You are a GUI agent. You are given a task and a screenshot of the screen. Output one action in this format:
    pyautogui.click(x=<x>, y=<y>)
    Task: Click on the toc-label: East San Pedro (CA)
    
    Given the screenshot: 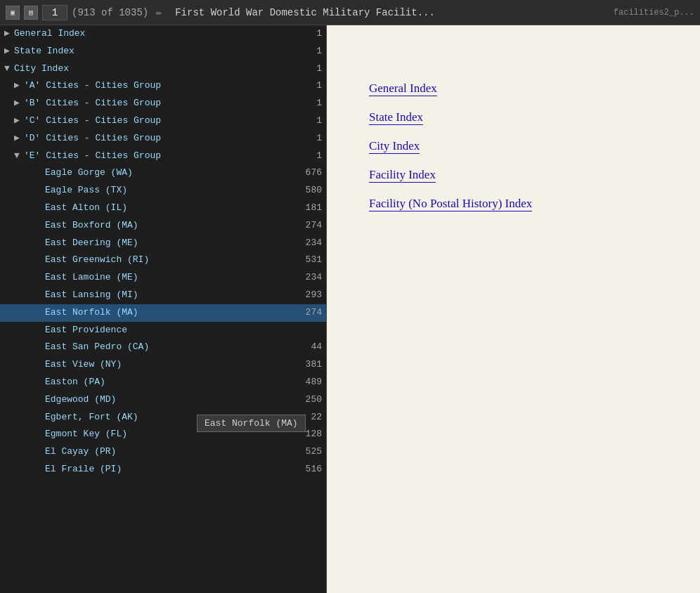 What is the action you would take?
    pyautogui.click(x=170, y=347)
    